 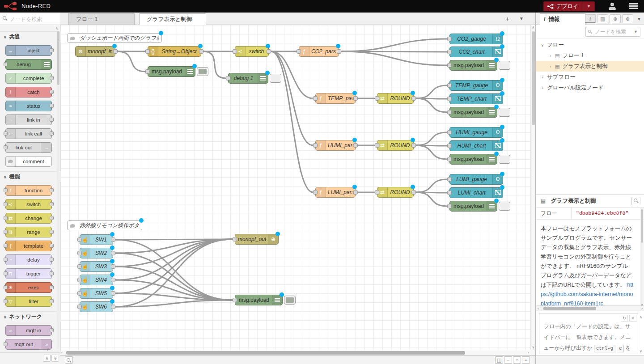 I want to click on sidebar-info-button: i, so click(x=590, y=19).